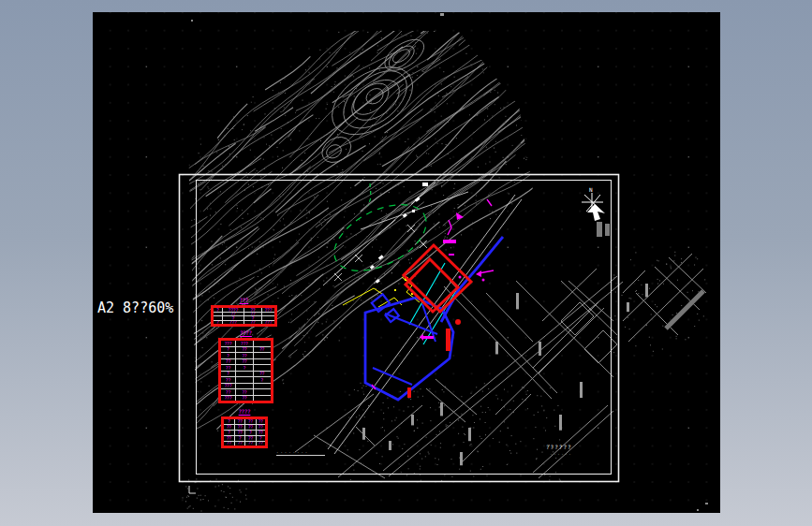 This screenshot has width=812, height=526. Describe the element at coordinates (135, 308) in the screenshot. I see `zoom-scale-label: A2 8??60%` at that location.